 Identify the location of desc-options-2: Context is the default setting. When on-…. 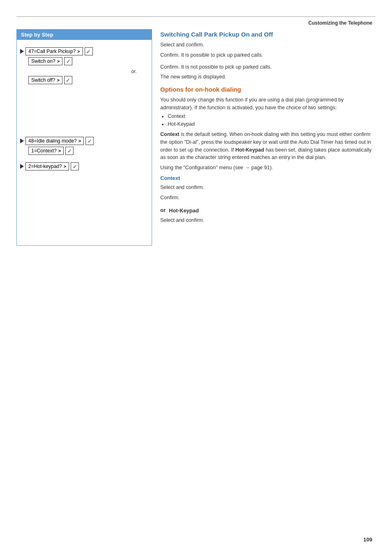
(266, 146).